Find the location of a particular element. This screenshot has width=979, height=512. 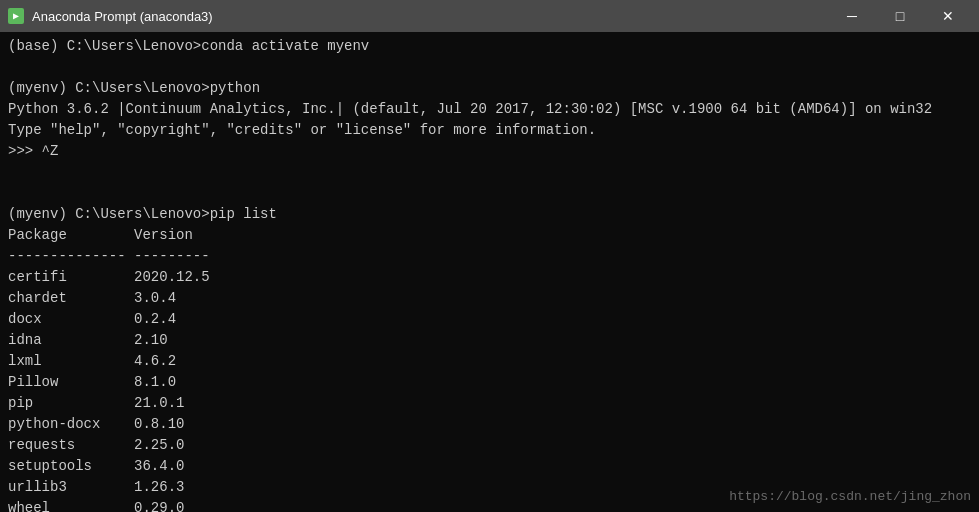

app-icon: ▶ is located at coordinates (16, 16).